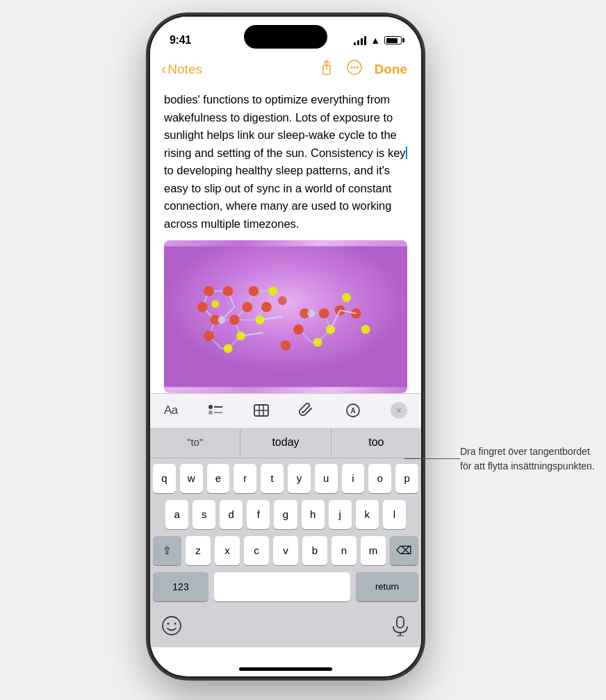  What do you see at coordinates (286, 478) in the screenshot?
I see `keyboard-row-1: q w e r t y u i o p` at bounding box center [286, 478].